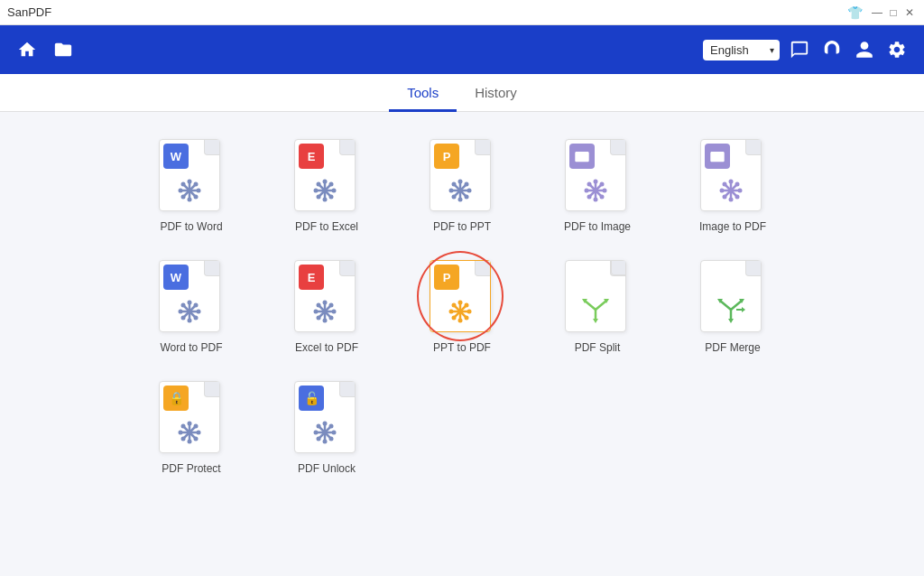 The width and height of the screenshot is (924, 576). What do you see at coordinates (882, 13) in the screenshot?
I see `title-bar-controls: 👕 — □ ✕` at bounding box center [882, 13].